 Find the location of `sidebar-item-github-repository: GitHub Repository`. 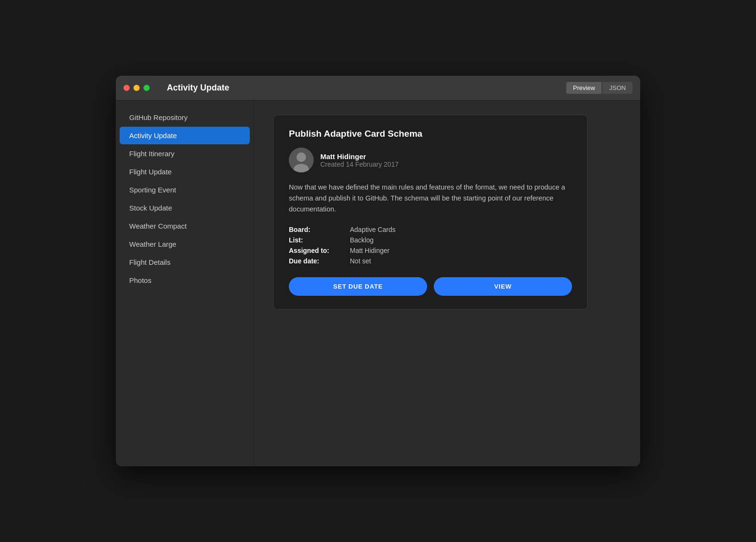

sidebar-item-github-repository: GitHub Repository is located at coordinates (185, 117).